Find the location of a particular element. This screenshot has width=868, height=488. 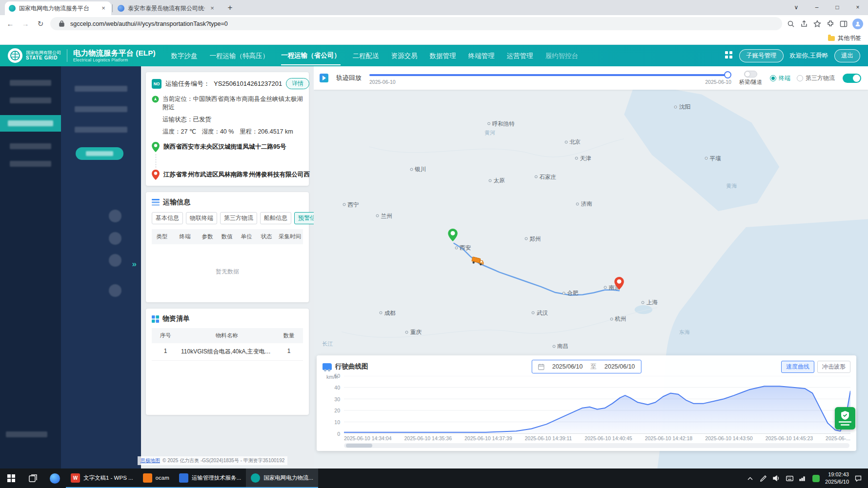

browser-tab-inactive: 泰安市泰景岳物流有限公司统一... × is located at coordinates (167, 8).